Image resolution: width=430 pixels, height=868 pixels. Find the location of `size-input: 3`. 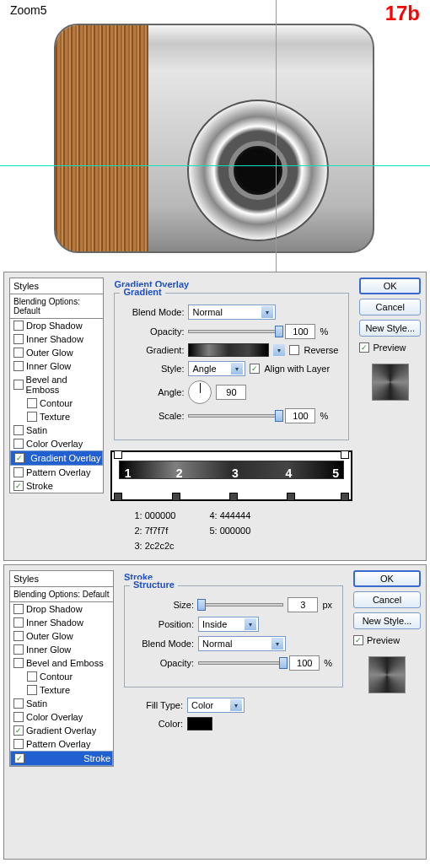

size-input: 3 is located at coordinates (303, 605).